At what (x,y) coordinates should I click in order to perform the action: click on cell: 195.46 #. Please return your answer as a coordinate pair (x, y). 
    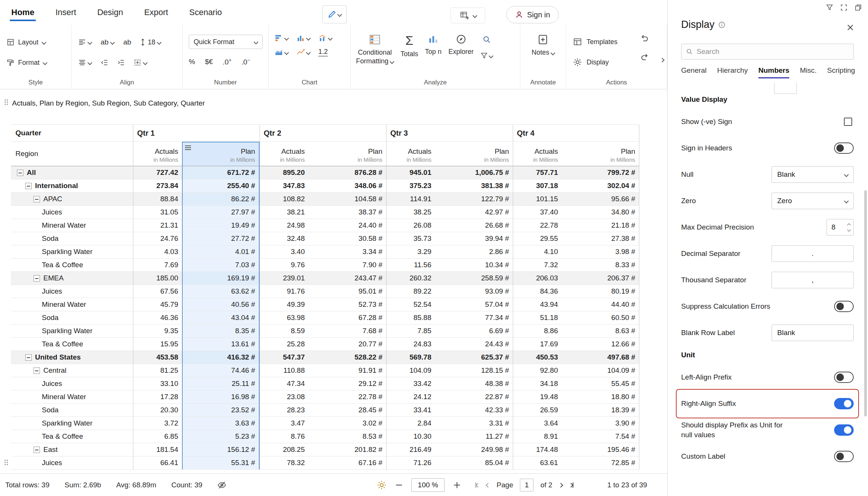
    Looking at the image, I should click on (601, 450).